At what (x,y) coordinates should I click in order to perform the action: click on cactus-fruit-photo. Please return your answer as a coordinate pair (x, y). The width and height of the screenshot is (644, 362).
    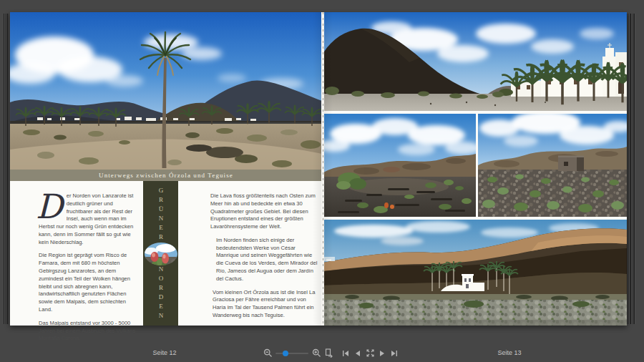
    Looking at the image, I should click on (161, 254).